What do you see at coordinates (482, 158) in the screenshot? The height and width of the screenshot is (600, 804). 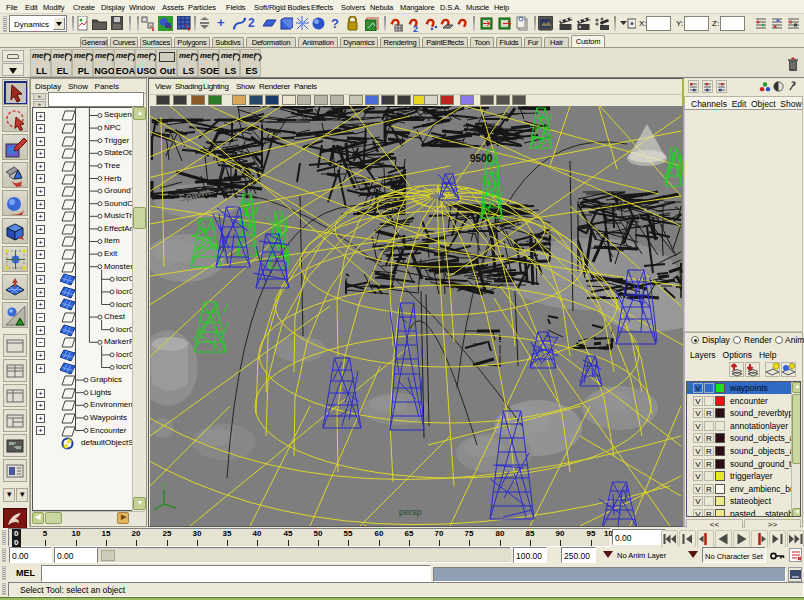 I see `svg-text: 9500` at bounding box center [482, 158].